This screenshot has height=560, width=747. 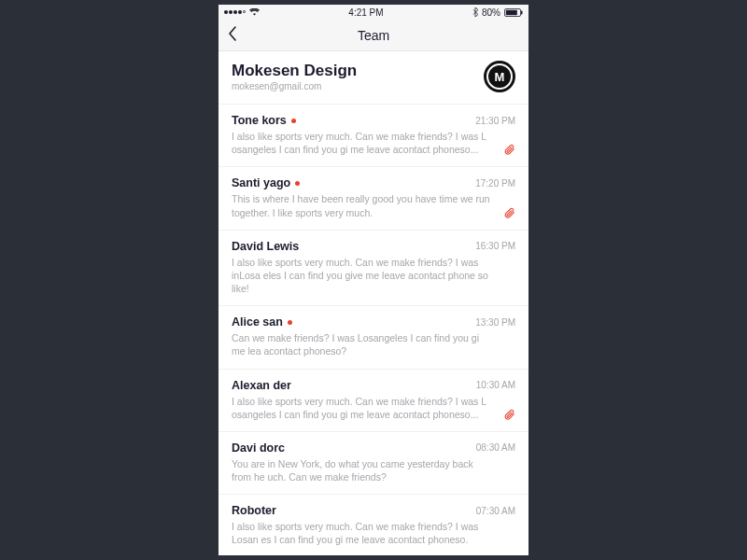 What do you see at coordinates (374, 525) in the screenshot?
I see `message-row: Roboter07:30 AMI also like sports very m…` at bounding box center [374, 525].